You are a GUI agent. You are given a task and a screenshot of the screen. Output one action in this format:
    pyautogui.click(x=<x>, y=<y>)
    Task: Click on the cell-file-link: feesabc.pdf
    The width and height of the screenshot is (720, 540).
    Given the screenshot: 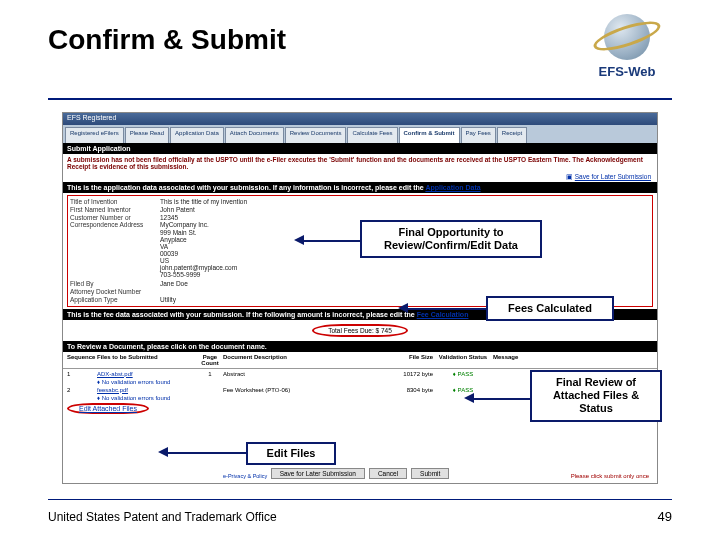 What is the action you would take?
    pyautogui.click(x=147, y=390)
    